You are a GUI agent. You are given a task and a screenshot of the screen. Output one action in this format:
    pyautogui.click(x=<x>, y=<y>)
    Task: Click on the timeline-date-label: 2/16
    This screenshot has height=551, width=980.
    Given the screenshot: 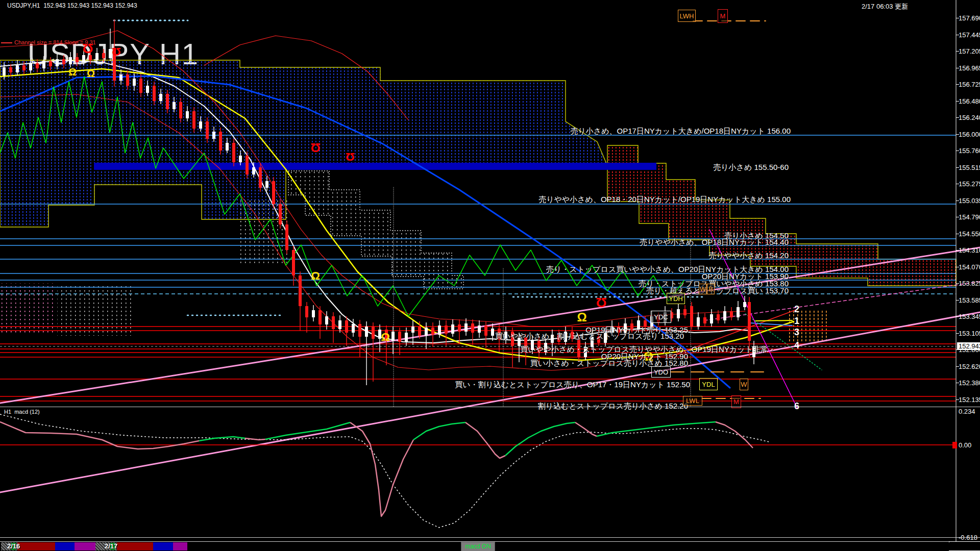 What is the action you would take?
    pyautogui.click(x=13, y=546)
    